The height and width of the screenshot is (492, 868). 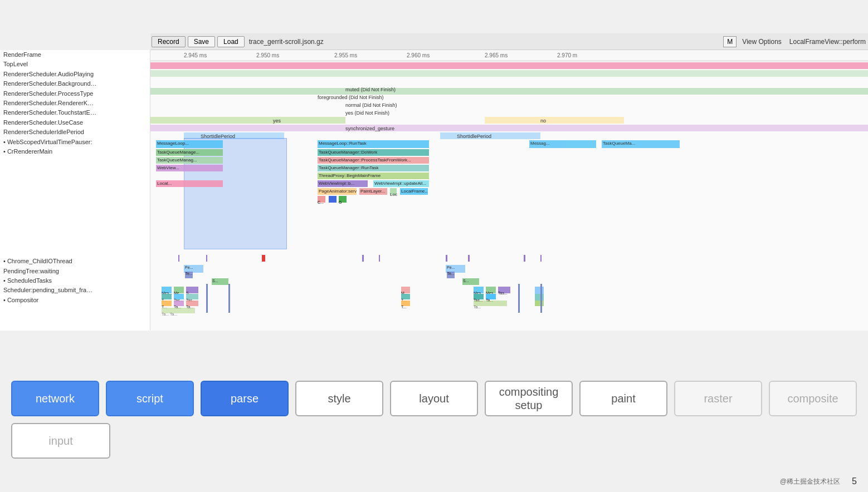 I want to click on track-webviewimpl2: WebViewImpl::updateAll..., so click(x=401, y=184).